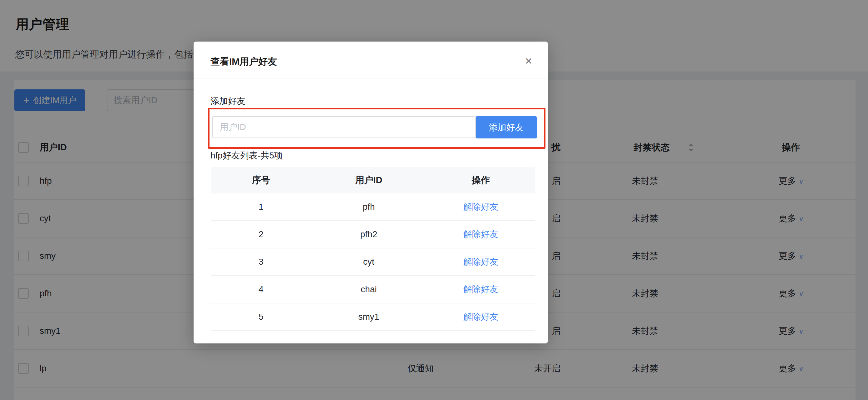  What do you see at coordinates (261, 234) in the screenshot?
I see `friend-row-no: 2` at bounding box center [261, 234].